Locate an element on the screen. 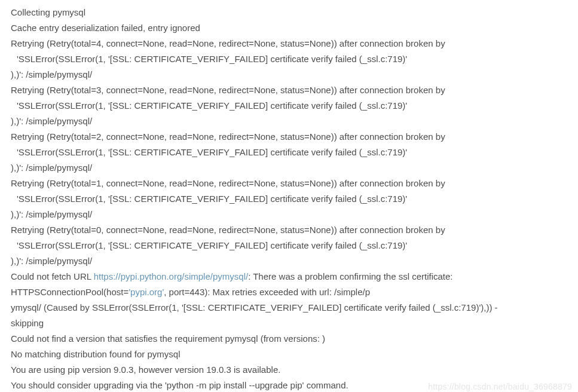 This screenshot has width=578, height=392. log-line: Could not fetch URL https://pypi.python.… is located at coordinates (289, 277).